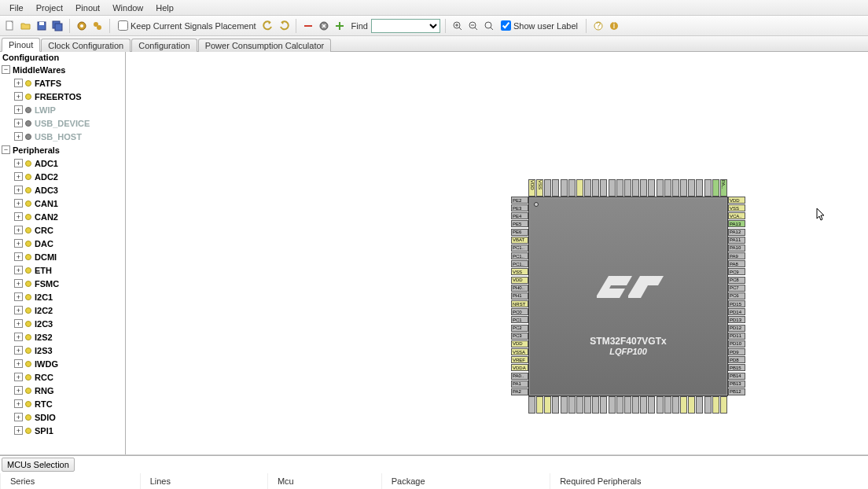 This screenshot has width=868, height=489. I want to click on pin-left-21: VDDA, so click(520, 368).